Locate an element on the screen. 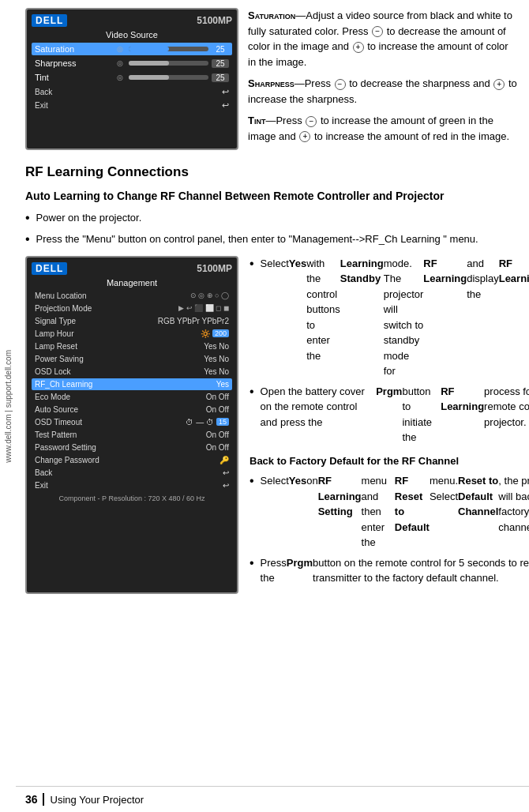  left-bar-text: www.dell.com | support.dell.com is located at coordinates (8, 406).